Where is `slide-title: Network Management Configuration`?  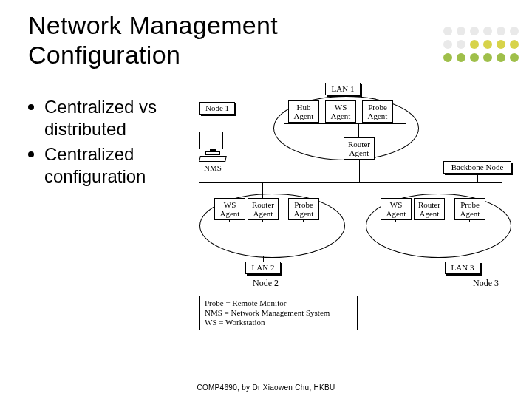 slide-title: Network Management Configuration is located at coordinates (153, 40).